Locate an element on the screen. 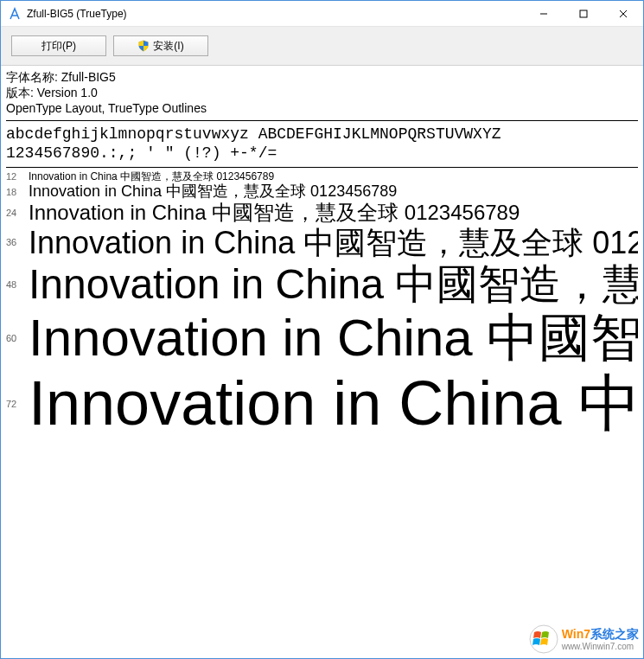  watermark-brand1: Win7 is located at coordinates (576, 634).